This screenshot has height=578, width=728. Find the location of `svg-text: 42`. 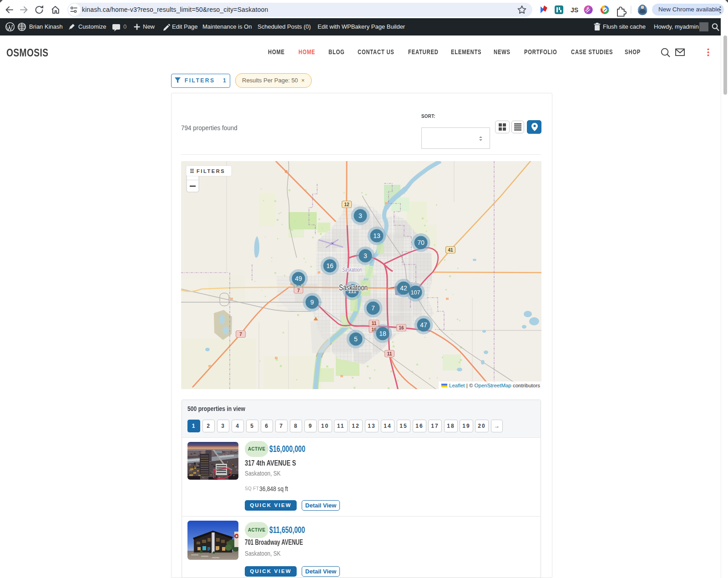

svg-text: 42 is located at coordinates (404, 288).